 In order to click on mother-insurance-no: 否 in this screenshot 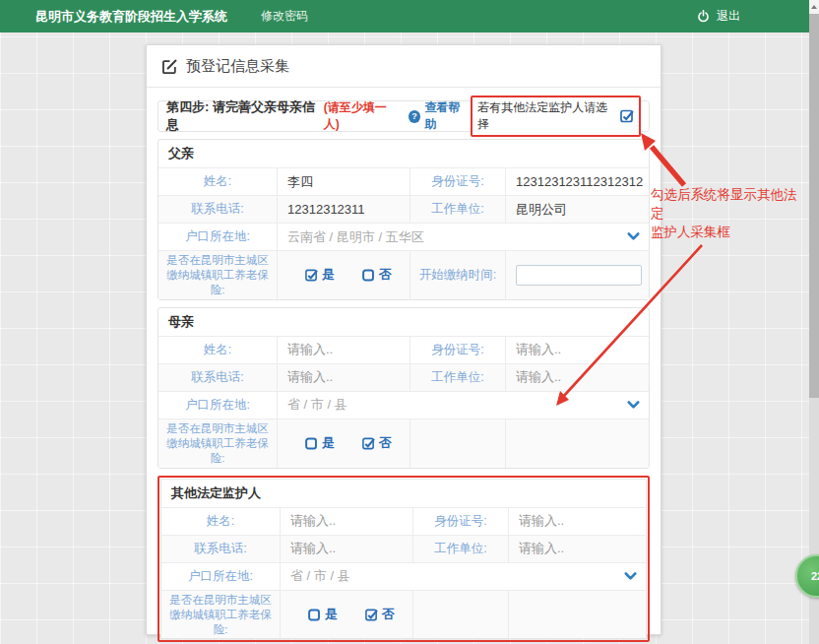, I will do `click(377, 443)`.